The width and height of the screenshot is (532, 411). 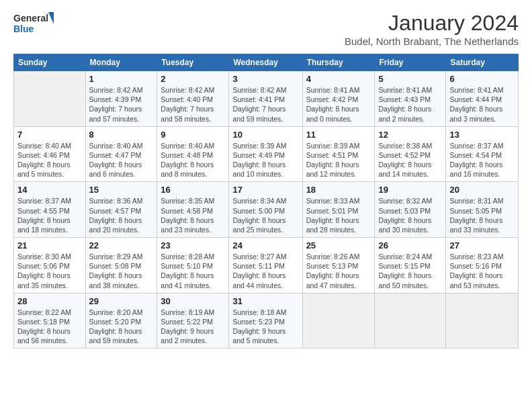 I want to click on day-info: Sunrise: 8:34 AMSunset: 5:00 PMDaylight:…, so click(x=265, y=215).